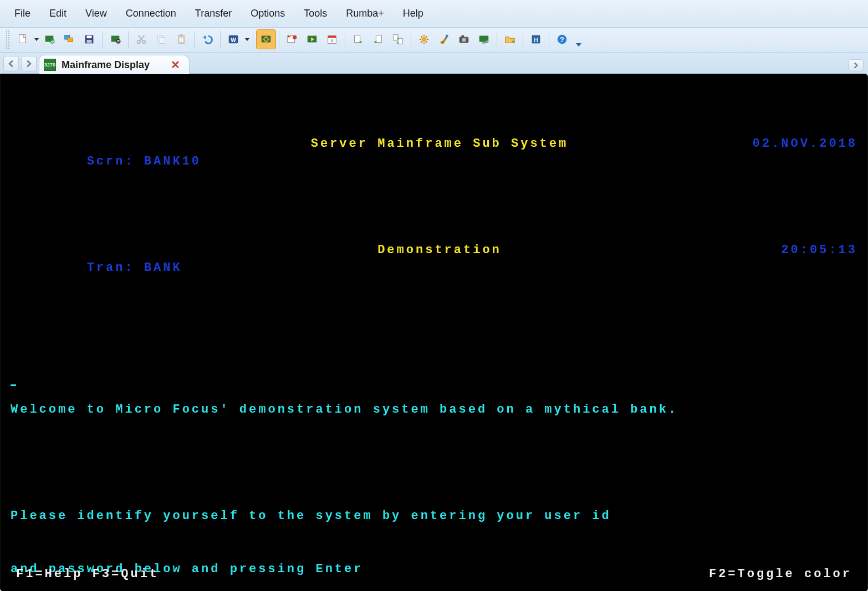 The height and width of the screenshot is (591, 868). I want to click on screen-title-1: Server Mainframe Sub System, so click(440, 162).